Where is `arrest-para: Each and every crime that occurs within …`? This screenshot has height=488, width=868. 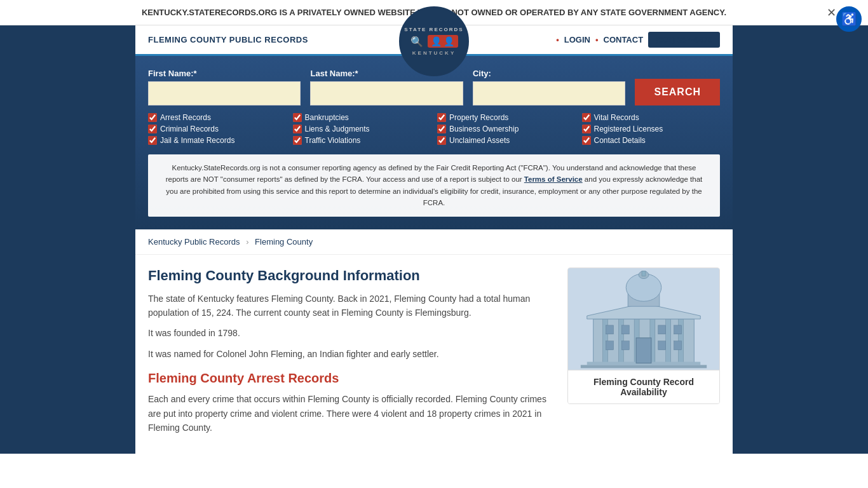 arrest-para: Each and every crime that occurs within … is located at coordinates (351, 413).